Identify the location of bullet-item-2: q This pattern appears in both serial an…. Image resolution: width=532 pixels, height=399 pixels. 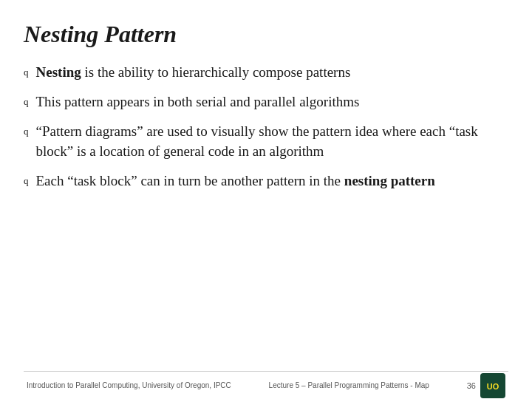
(266, 102).